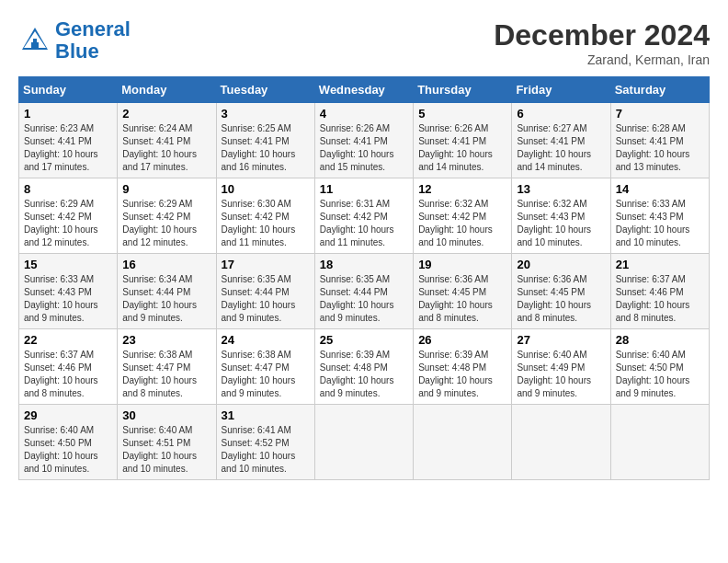  What do you see at coordinates (660, 148) in the screenshot?
I see `day-info: Sunrise: 6:28 AM Sunset: 4:41 PM Dayligh…` at bounding box center [660, 148].